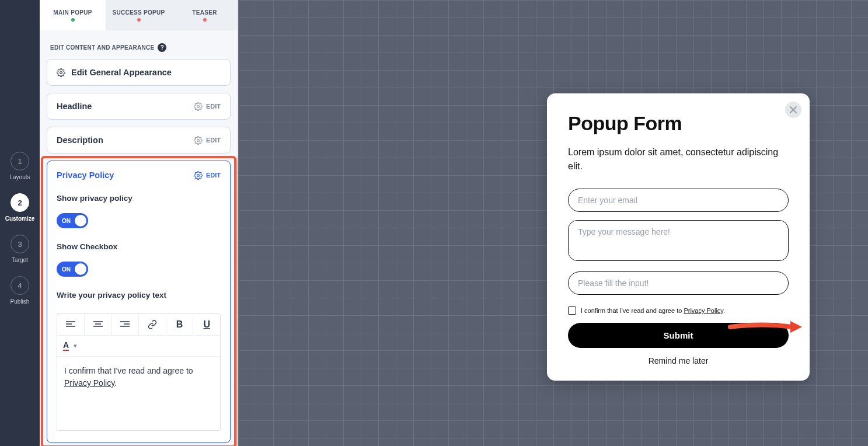 Image resolution: width=868 pixels, height=446 pixels. What do you see at coordinates (72, 15) in the screenshot?
I see `tab-main-popup: MAIN POPUP` at bounding box center [72, 15].